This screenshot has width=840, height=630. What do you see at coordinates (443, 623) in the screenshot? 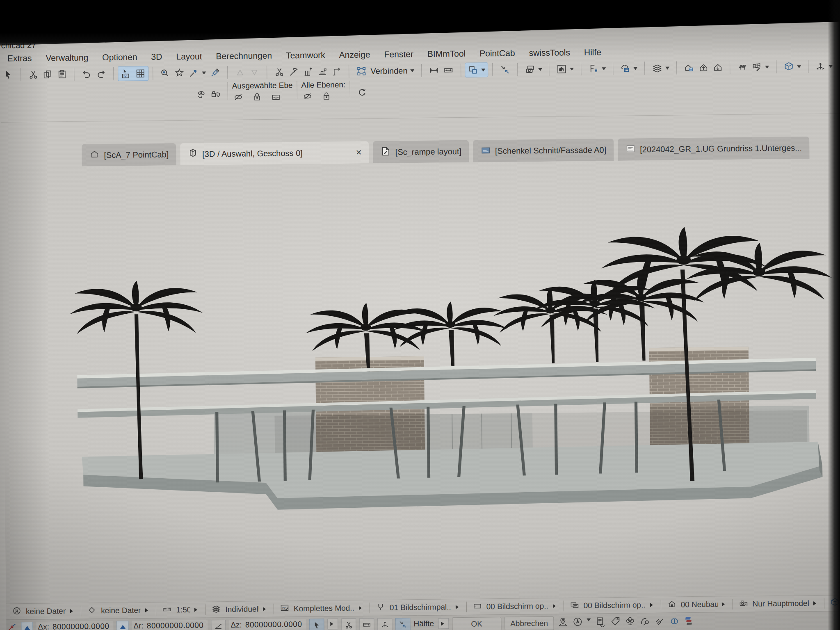
I see `half-flyout` at bounding box center [443, 623].